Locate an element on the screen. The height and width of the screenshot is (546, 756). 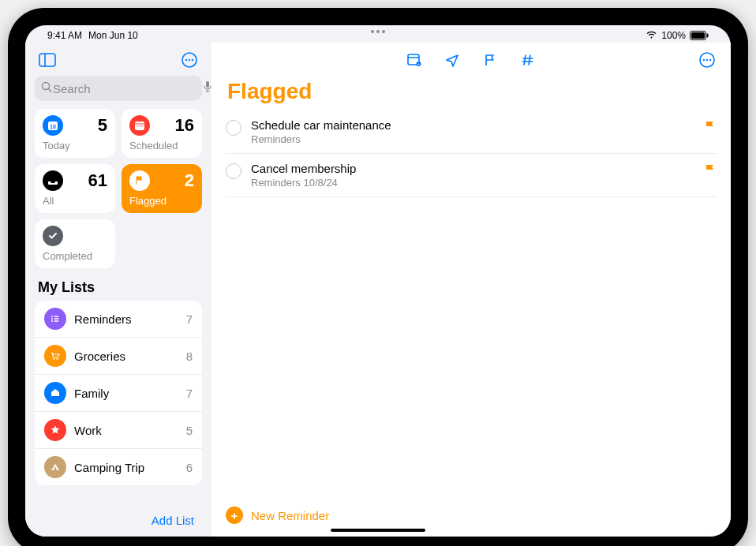
calendar-icon is located at coordinates (140, 125).